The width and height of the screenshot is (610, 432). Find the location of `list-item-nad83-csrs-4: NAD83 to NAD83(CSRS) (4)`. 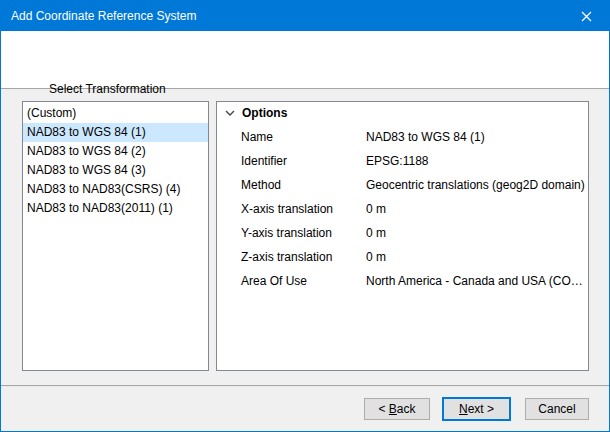

list-item-nad83-csrs-4: NAD83 to NAD83(CSRS) (4) is located at coordinates (116, 190).